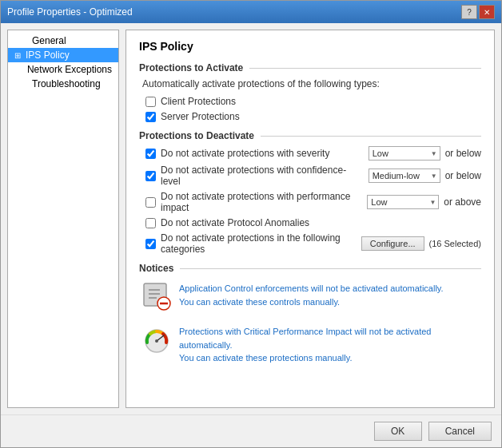 The image size is (502, 448). I want to click on sidebar-item-network-exceptions: Network Exceptions, so click(63, 69).